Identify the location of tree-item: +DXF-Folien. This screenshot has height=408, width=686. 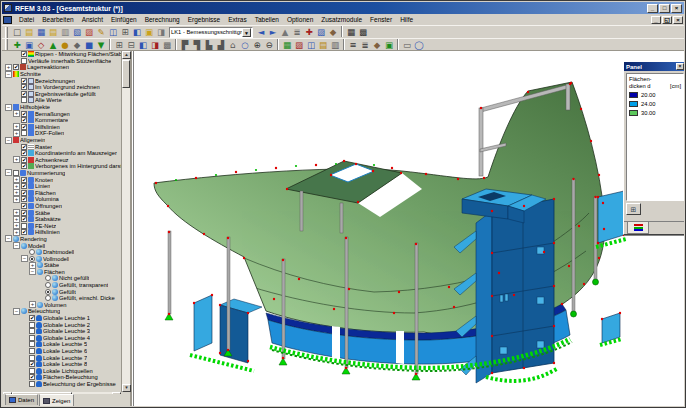
(62, 134).